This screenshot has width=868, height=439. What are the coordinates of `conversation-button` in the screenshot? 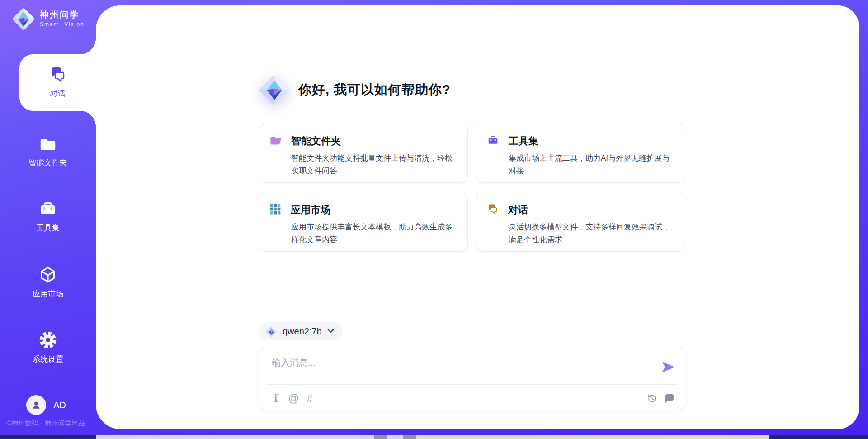 It's located at (670, 398).